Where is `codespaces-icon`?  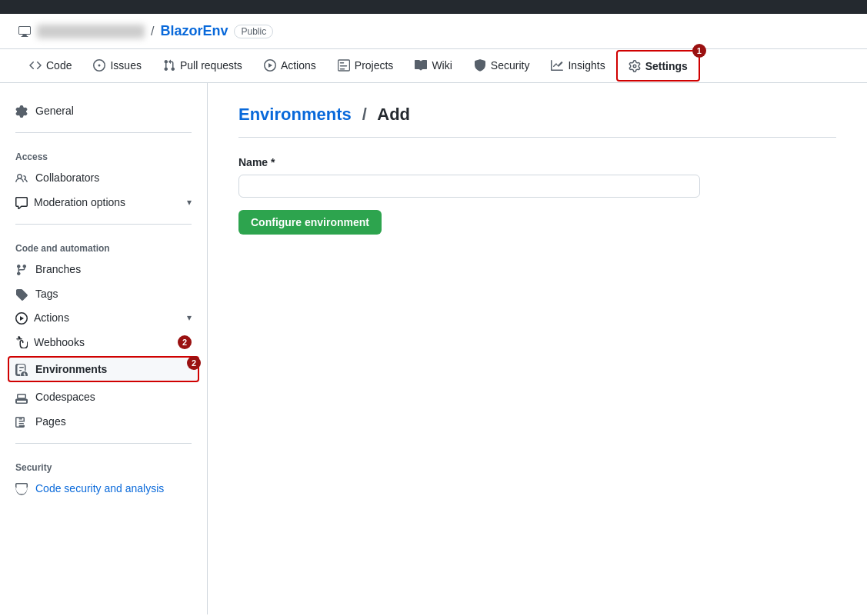 codespaces-icon is located at coordinates (22, 397).